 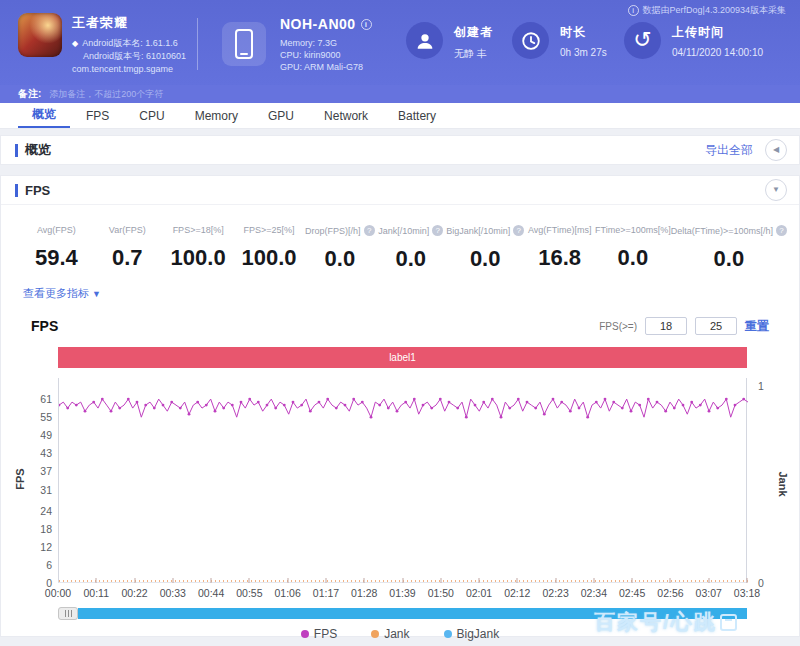 What do you see at coordinates (684, 326) in the screenshot?
I see `fps-threshold-controls: FPS(>=) 重置` at bounding box center [684, 326].